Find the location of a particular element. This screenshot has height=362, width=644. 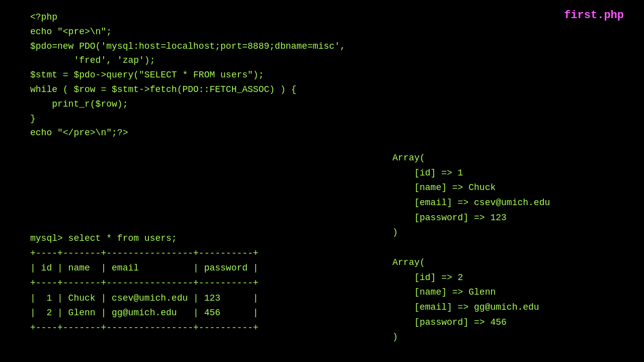

array1-name: [name] => Chuck is located at coordinates (471, 188).